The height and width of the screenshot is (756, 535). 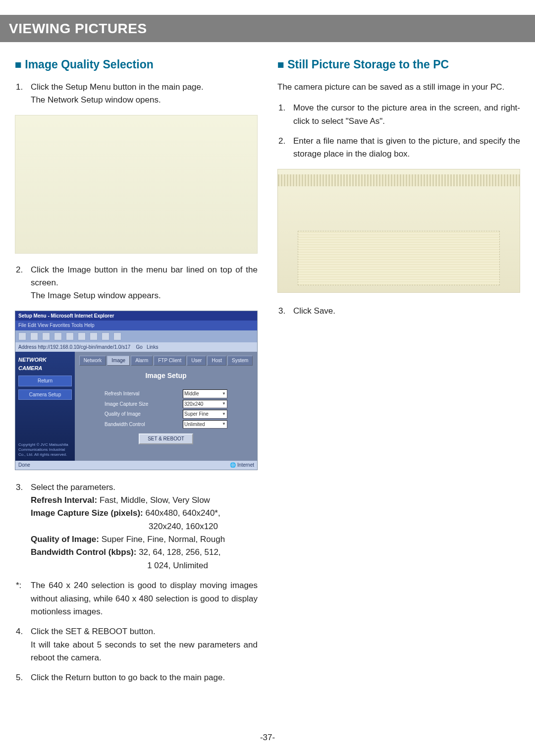 What do you see at coordinates (73, 487) in the screenshot?
I see `step-text: Select the parameters.` at bounding box center [73, 487].